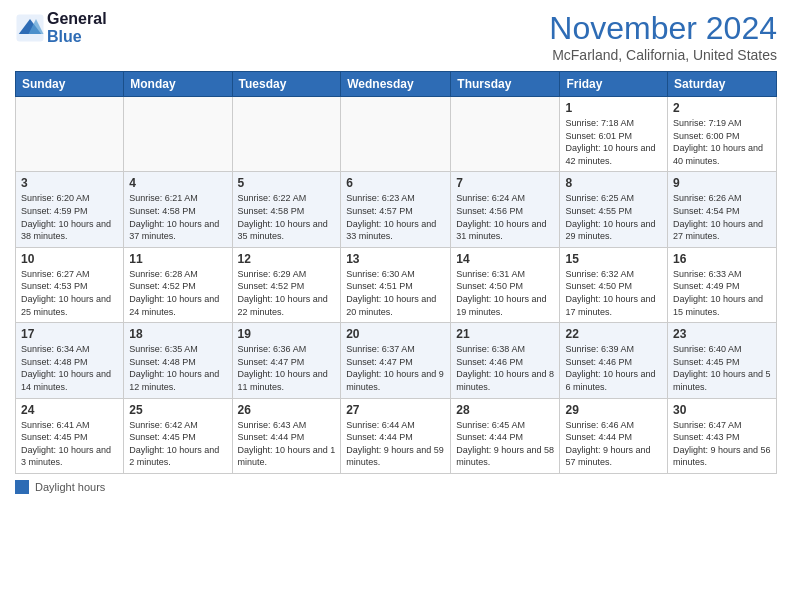 This screenshot has width=792, height=612. Describe the element at coordinates (30, 28) in the screenshot. I see `logo-icon` at that location.